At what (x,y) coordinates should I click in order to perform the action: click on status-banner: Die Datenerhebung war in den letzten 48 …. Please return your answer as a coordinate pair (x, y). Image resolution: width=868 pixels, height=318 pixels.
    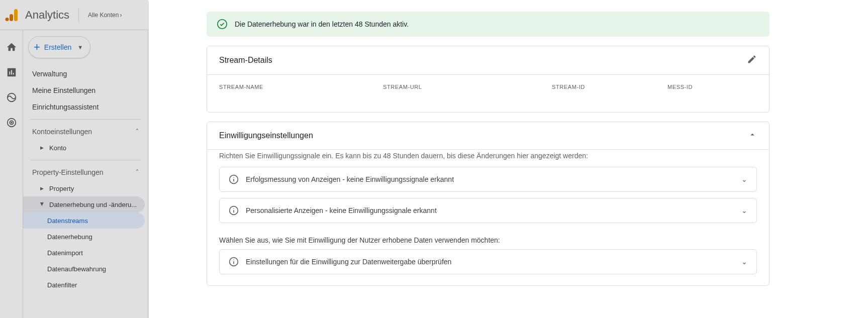
    Looking at the image, I should click on (488, 21).